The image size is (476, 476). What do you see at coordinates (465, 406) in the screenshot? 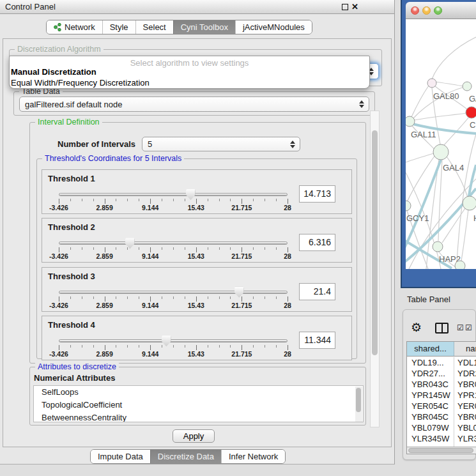
I see `cell-name: YER0` at bounding box center [465, 406].